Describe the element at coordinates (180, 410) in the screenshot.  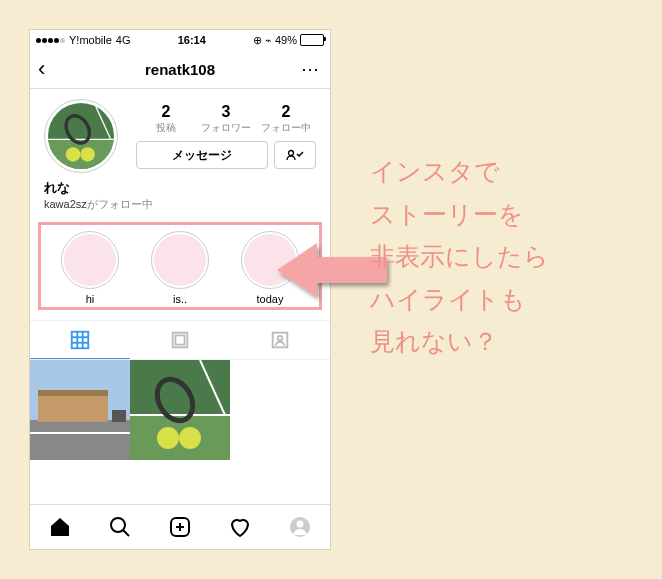
I see `posts-grid` at that location.